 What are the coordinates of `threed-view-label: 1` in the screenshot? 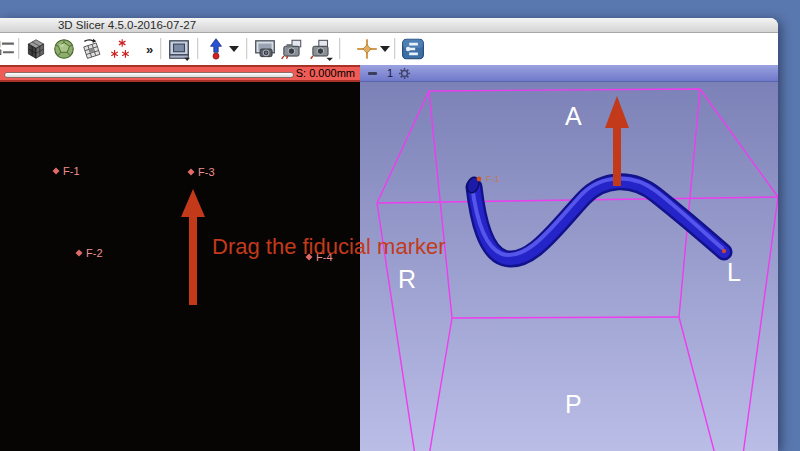 It's located at (390, 73).